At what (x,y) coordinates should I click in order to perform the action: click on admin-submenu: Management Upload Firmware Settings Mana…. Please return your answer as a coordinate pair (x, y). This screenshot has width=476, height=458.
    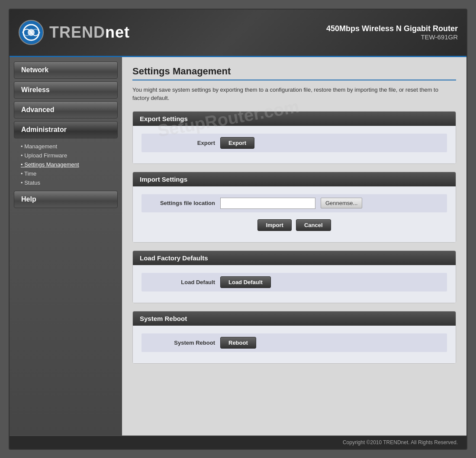
    Looking at the image, I should click on (66, 165).